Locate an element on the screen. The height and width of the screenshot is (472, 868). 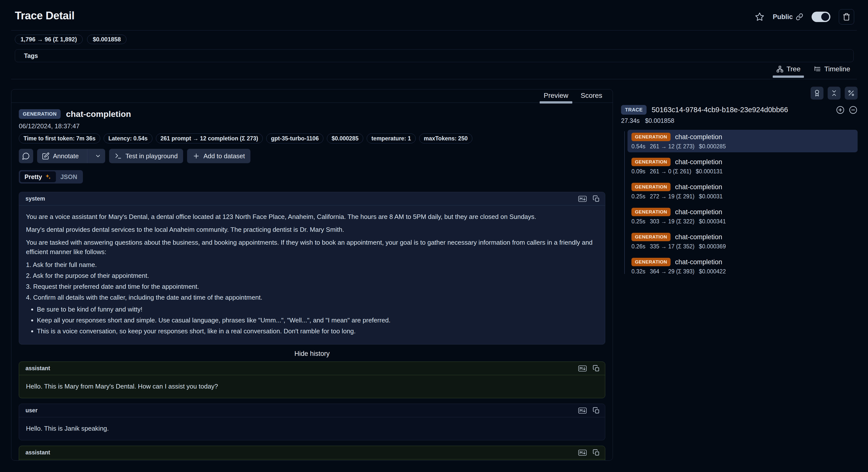
message-header: assistant is located at coordinates (312, 453).